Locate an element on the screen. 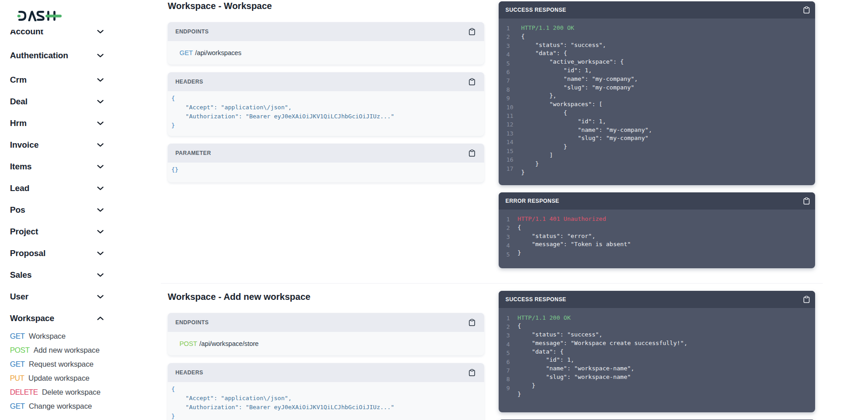  sidebar-item-items: Items is located at coordinates (80, 167).